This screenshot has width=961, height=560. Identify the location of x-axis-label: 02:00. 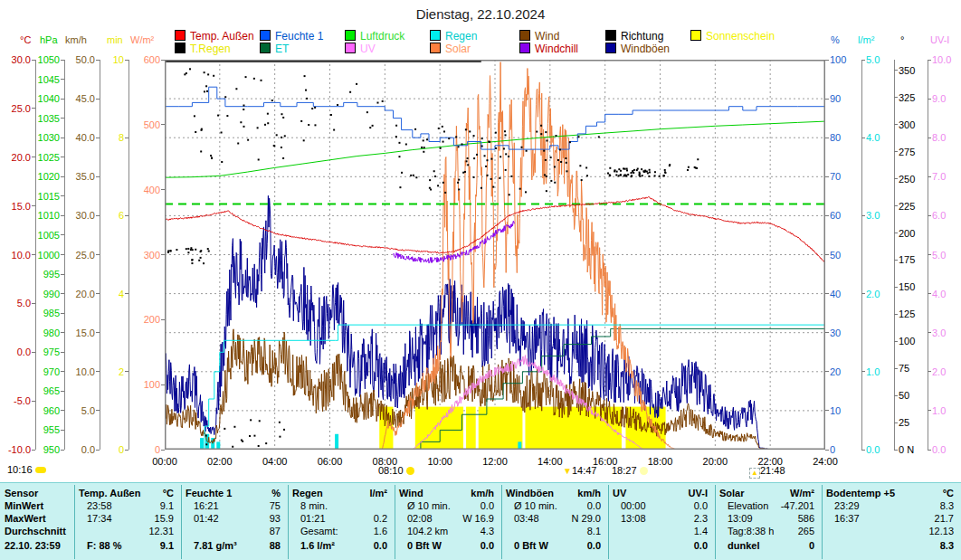
(220, 461).